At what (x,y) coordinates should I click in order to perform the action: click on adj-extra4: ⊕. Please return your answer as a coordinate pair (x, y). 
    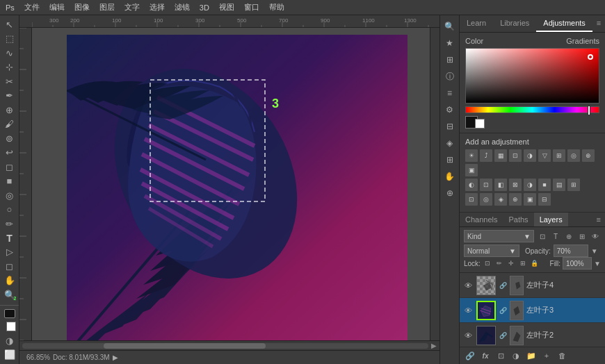
    Looking at the image, I should click on (515, 199).